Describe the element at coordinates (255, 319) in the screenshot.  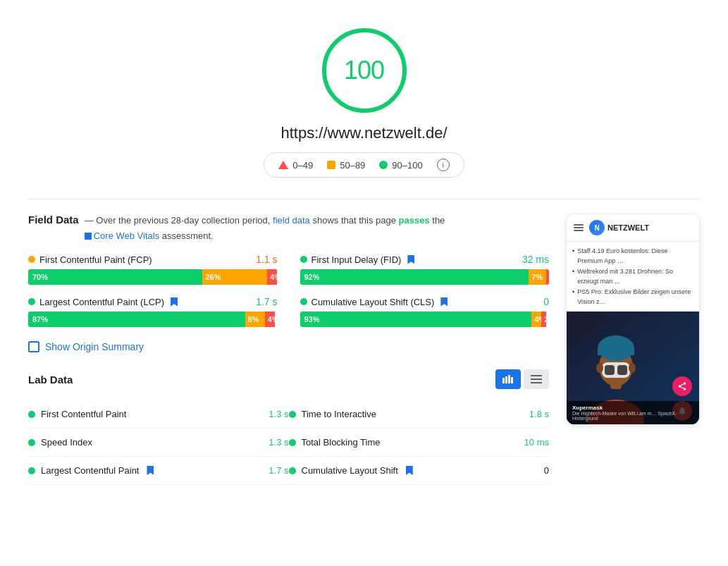
I see `lcp-bar-orange: 8%` at that location.